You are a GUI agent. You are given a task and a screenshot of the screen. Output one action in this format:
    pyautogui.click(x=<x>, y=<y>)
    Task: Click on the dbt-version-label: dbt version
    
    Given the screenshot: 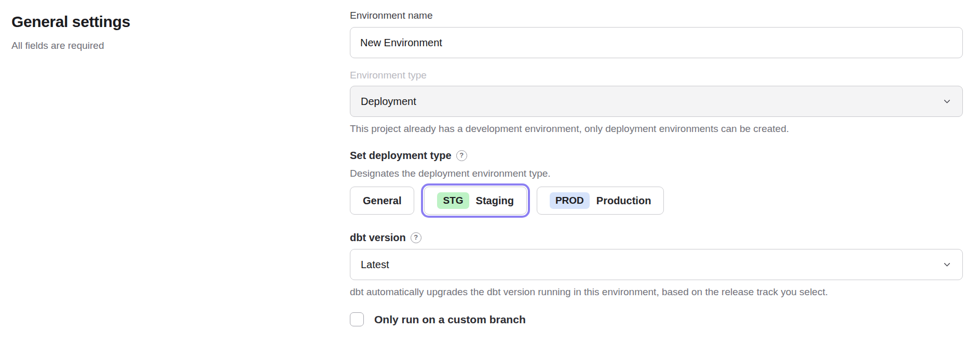 What is the action you would take?
    pyautogui.click(x=378, y=238)
    